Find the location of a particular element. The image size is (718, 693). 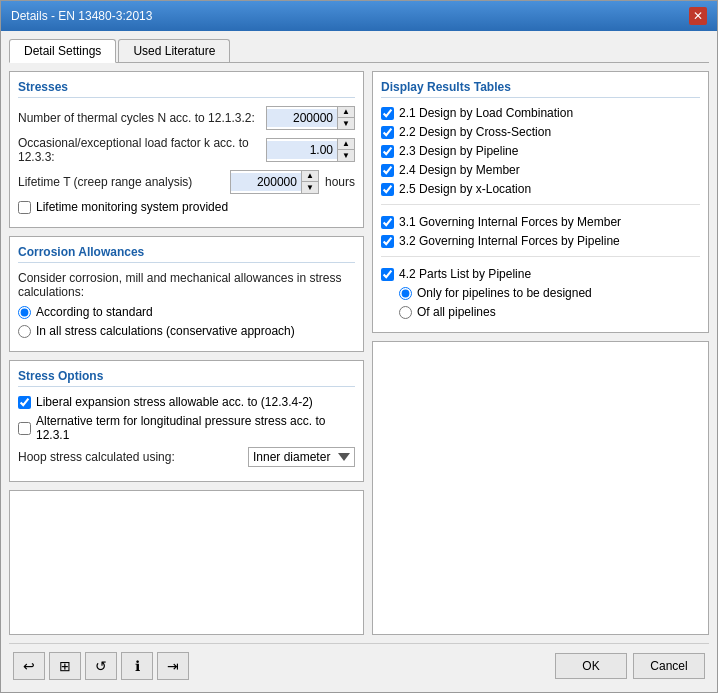

hoop-label: Hoop stress calculated using: is located at coordinates (130, 457).